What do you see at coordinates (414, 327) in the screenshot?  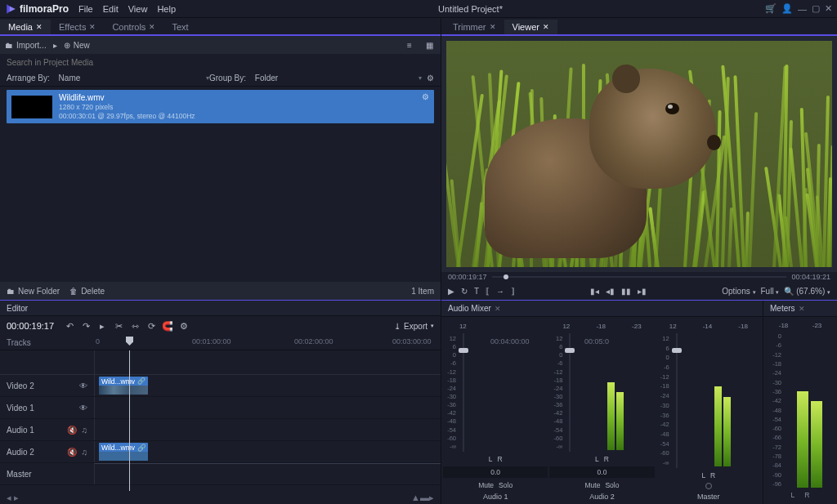 I see `export-button: ⤓Export▾` at bounding box center [414, 327].